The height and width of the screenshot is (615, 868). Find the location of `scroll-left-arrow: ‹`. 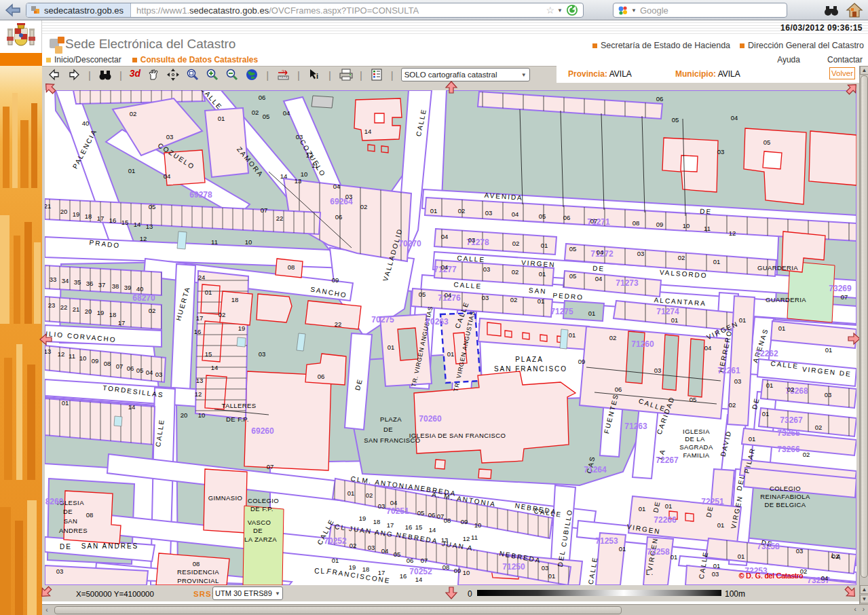

scroll-left-arrow: ‹ is located at coordinates (47, 610).